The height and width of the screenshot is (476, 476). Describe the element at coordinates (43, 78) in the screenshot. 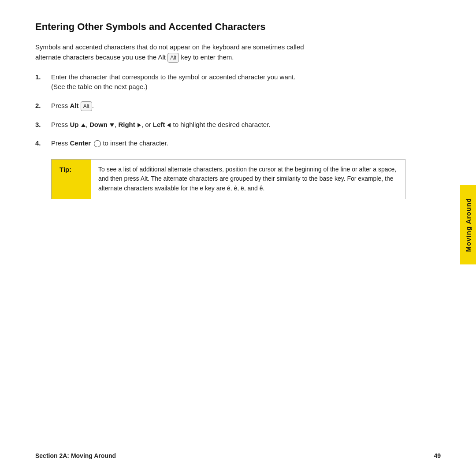

I see `step-1-number: 1.` at that location.